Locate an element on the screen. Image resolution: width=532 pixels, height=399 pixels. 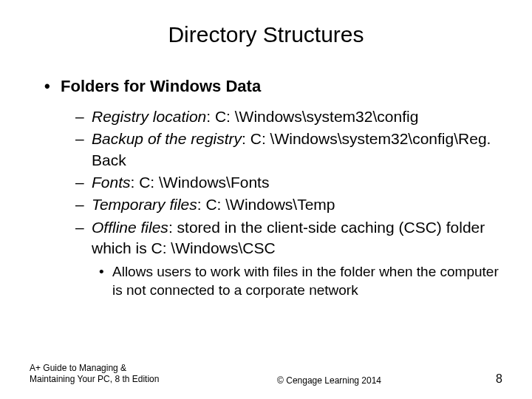
list-item: –Temporary files: C: \Windows\Temp is located at coordinates (289, 205).